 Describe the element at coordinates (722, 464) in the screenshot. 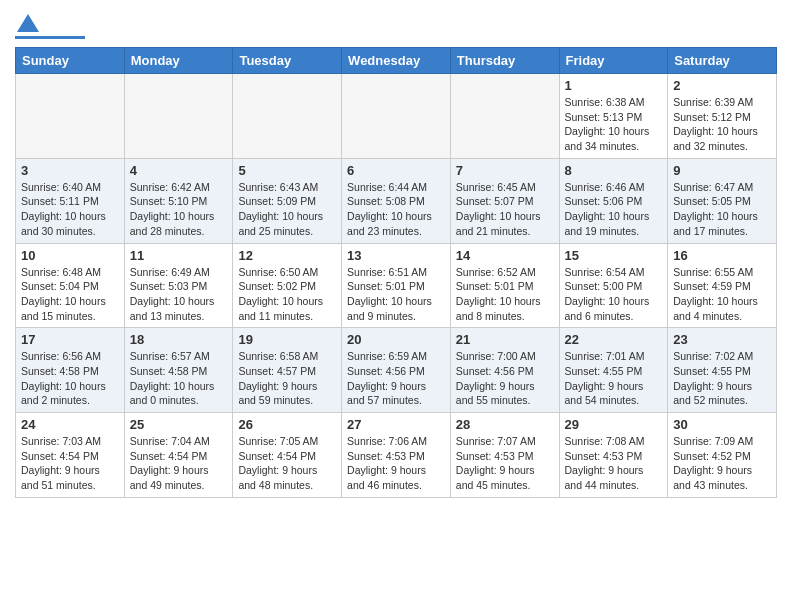

I see `day-info: Sunrise: 7:09 AM Sunset: 4:52 PM Dayligh…` at that location.